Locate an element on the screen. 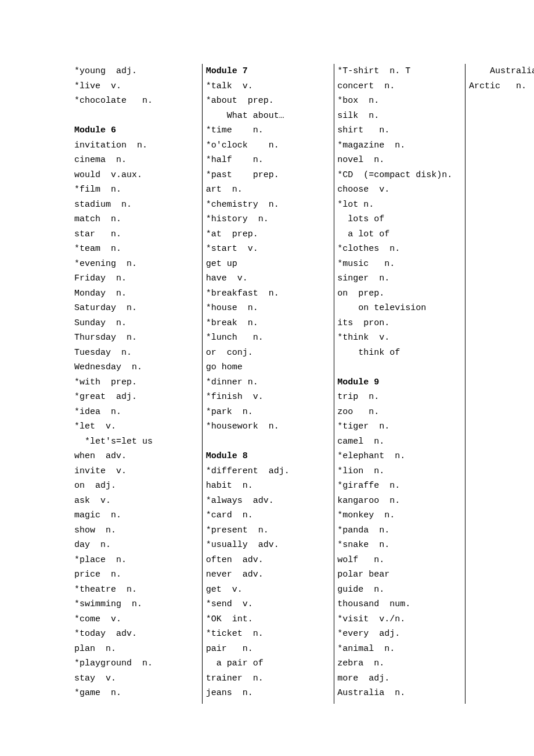  vocab-entry: ask v. is located at coordinates (137, 501).